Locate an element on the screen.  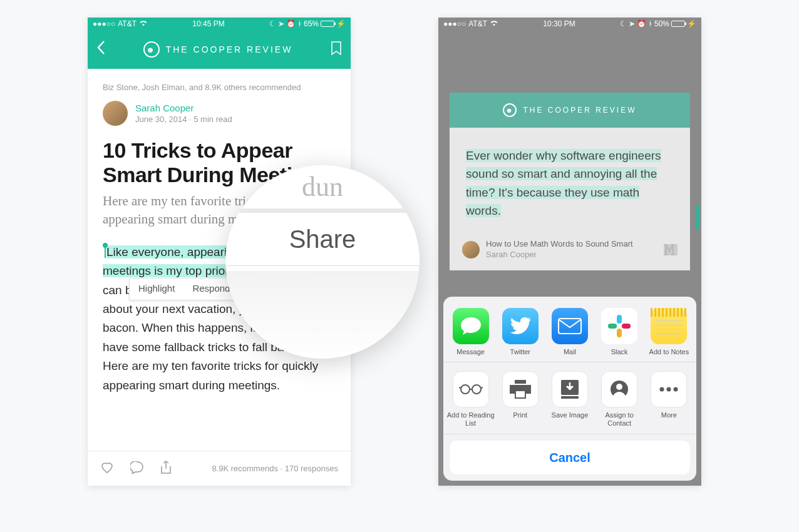
quote-card: ☻ THE COOPER REVIEW Ever wonder why soft… is located at coordinates (570, 182).